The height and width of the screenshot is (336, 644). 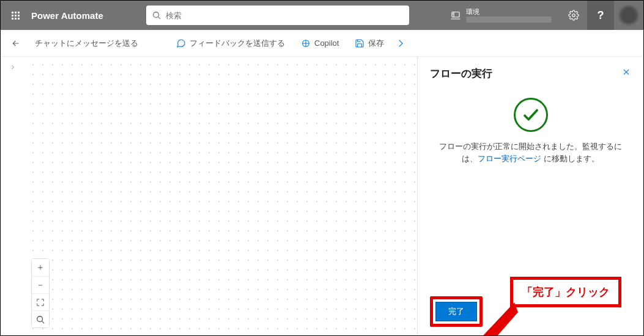 I want to click on app-launcher-button, so click(x=15, y=15).